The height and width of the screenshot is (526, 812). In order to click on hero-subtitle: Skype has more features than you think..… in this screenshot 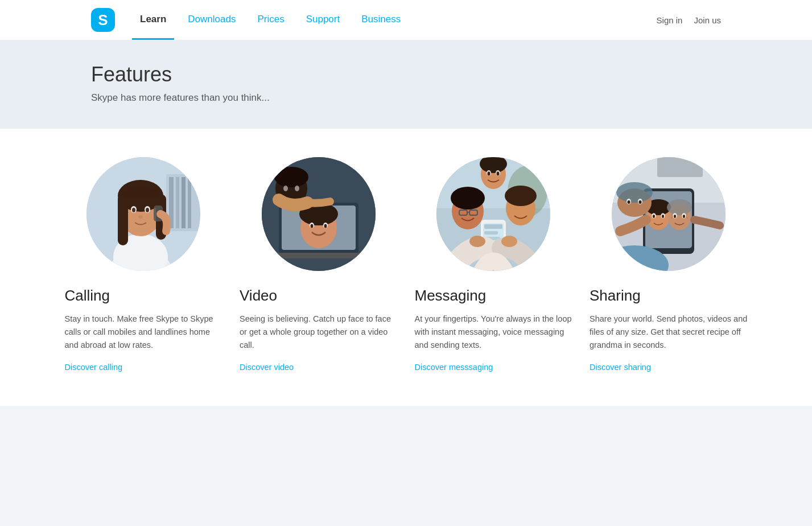, I will do `click(406, 98)`.